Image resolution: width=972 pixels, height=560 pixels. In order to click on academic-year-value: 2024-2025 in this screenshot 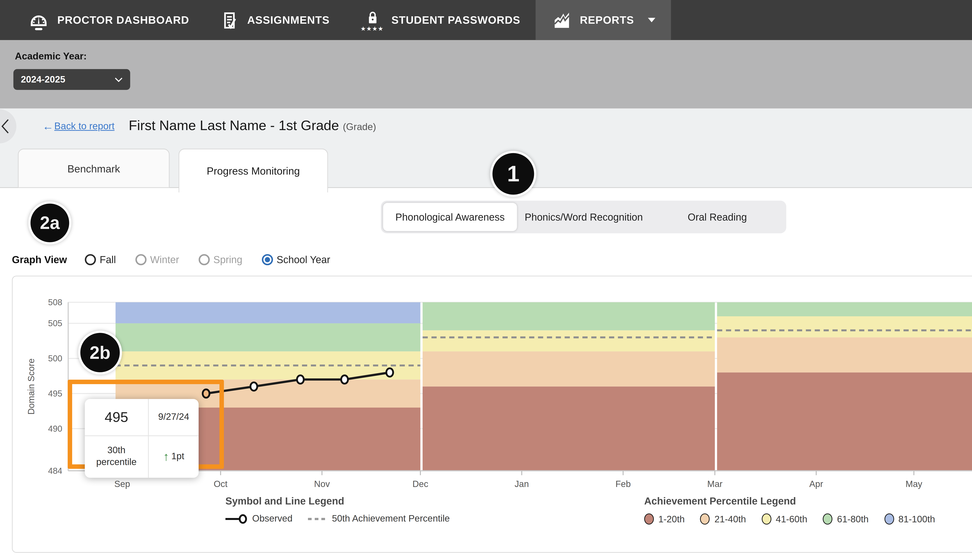, I will do `click(43, 80)`.